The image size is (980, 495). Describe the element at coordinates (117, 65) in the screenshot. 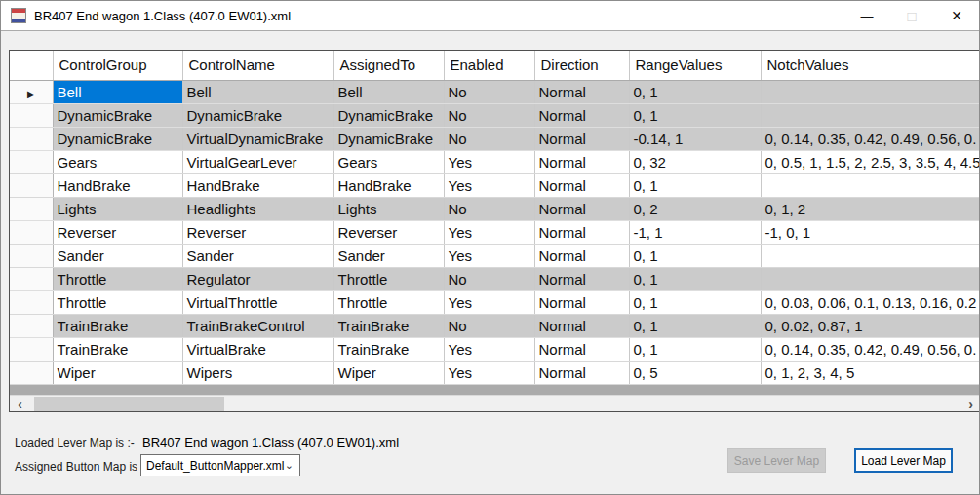

I see `column-header-ControlGroup: ControlGroup` at that location.